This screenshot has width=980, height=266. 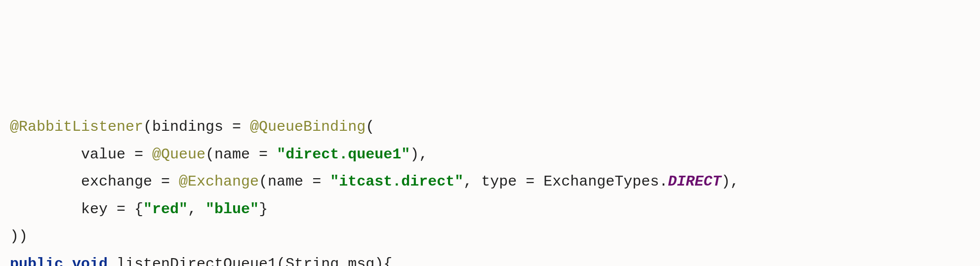 I want to click on text: , type = ExchangeTypes., so click(x=566, y=182).